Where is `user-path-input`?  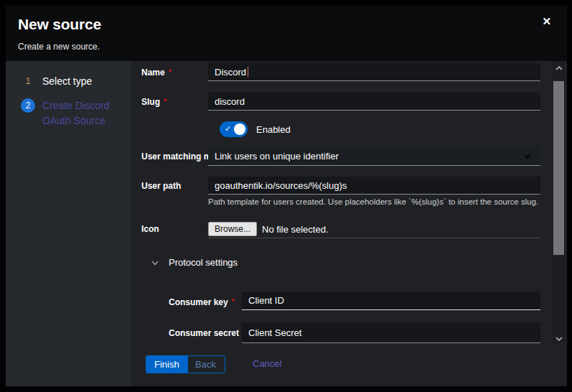
user-path-input is located at coordinates (375, 185).